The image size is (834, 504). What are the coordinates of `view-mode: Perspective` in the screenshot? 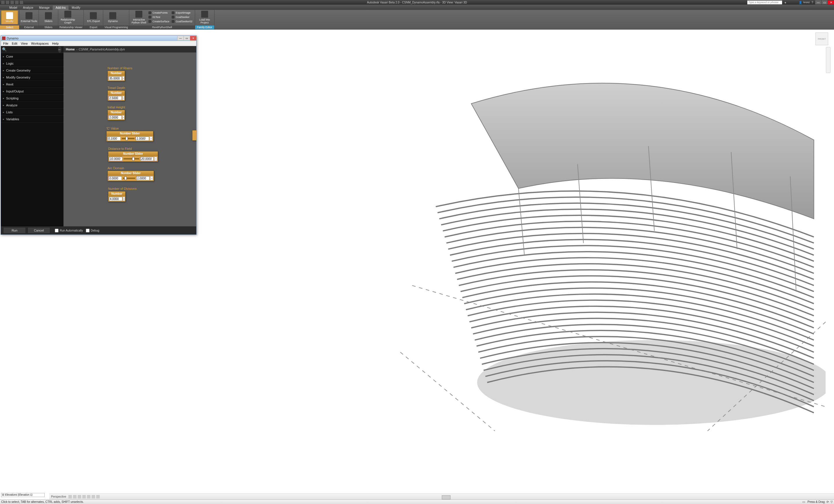 It's located at (59, 497).